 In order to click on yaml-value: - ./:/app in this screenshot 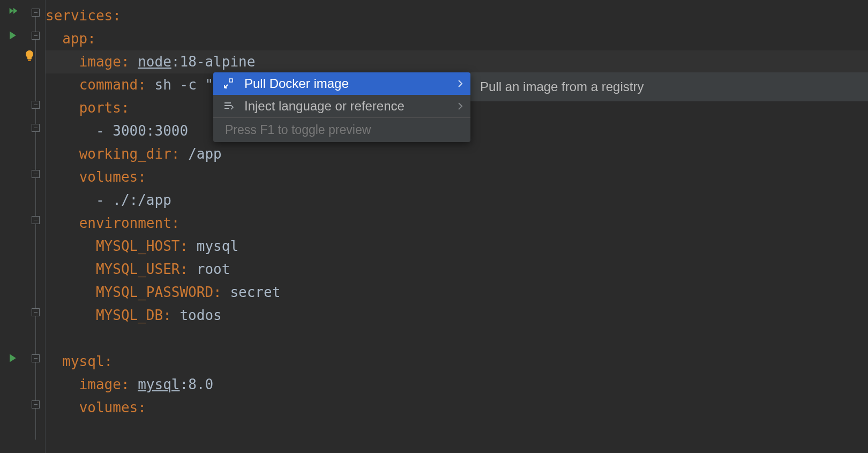, I will do `click(134, 200)`.